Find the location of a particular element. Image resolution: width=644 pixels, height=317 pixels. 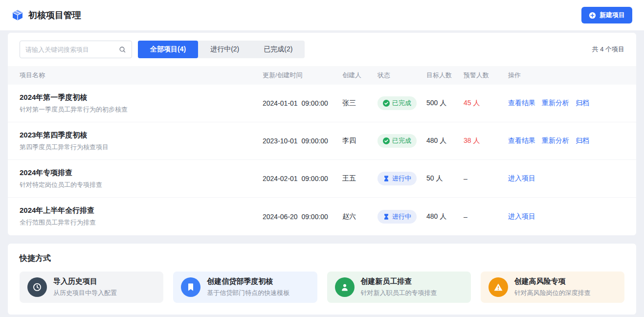

target-count-cell: 500 人 is located at coordinates (445, 103).